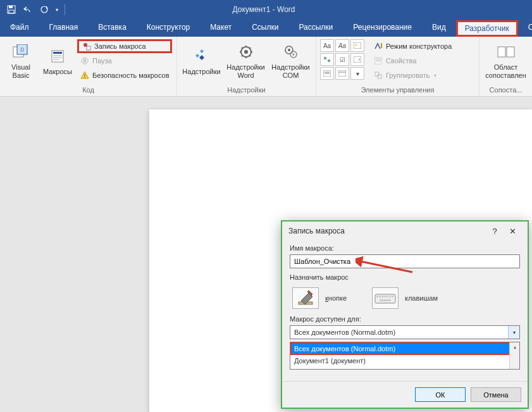  Describe the element at coordinates (525, 27) in the screenshot. I see `tab-help: Справка` at that location.